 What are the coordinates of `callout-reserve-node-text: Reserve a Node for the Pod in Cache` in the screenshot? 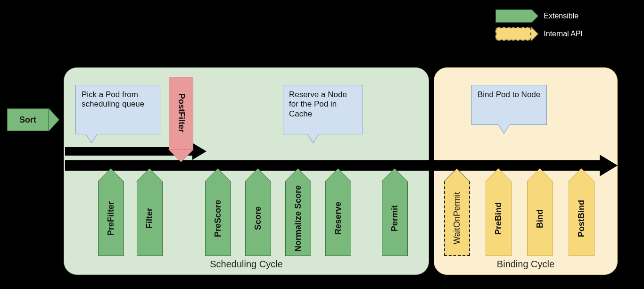 It's located at (318, 104).